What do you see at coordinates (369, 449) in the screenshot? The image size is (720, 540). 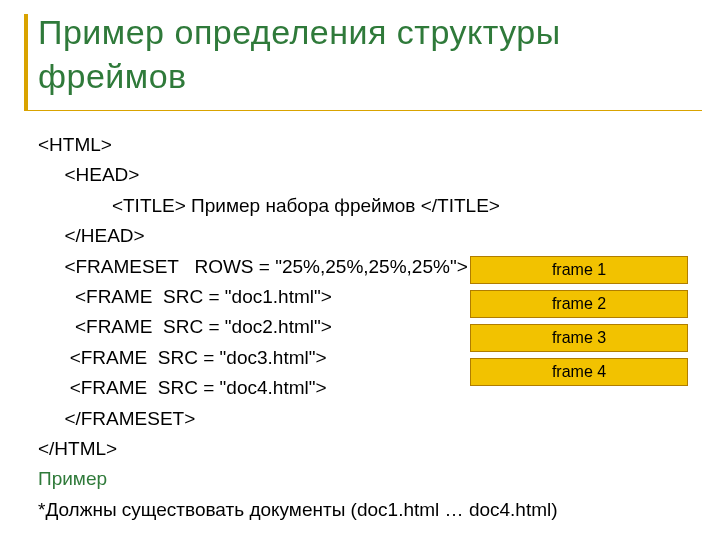 I see `code-line: </HTML>` at bounding box center [369, 449].